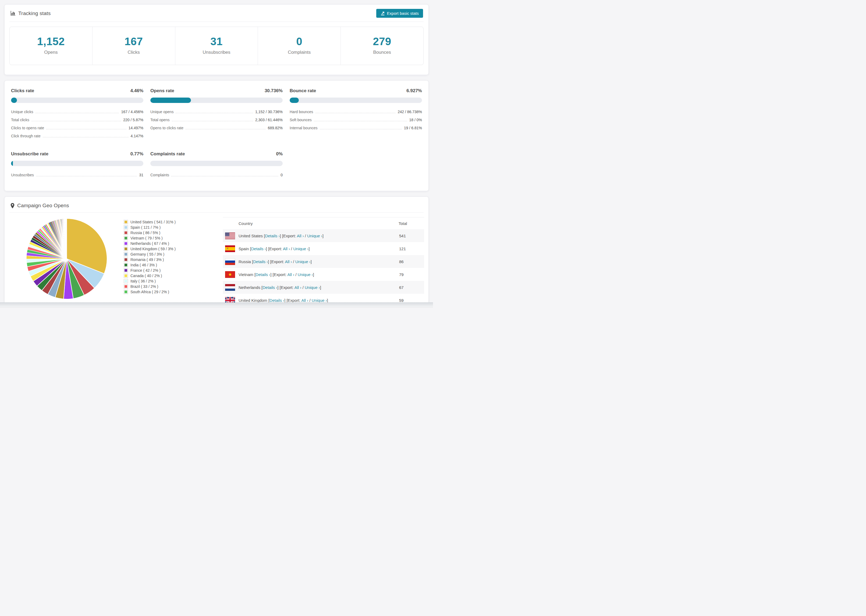 The image size is (866, 616). I want to click on export-basic-stats-button: Export basic stats, so click(400, 13).